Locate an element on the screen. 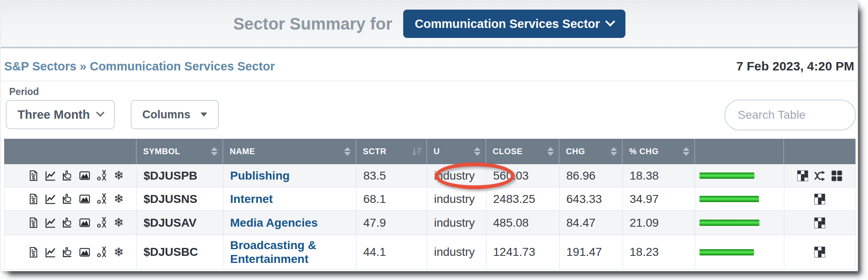  pct-chg-cell: 34.97 is located at coordinates (659, 199).